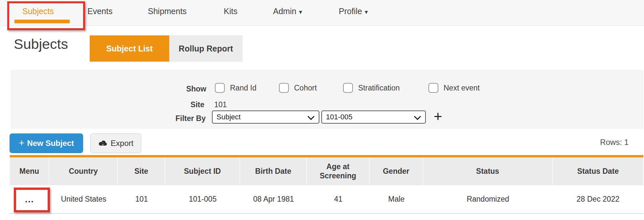 Image resolution: width=644 pixels, height=220 pixels. What do you see at coordinates (371, 88) in the screenshot?
I see `checkbox-stratification: Stratification` at bounding box center [371, 88].